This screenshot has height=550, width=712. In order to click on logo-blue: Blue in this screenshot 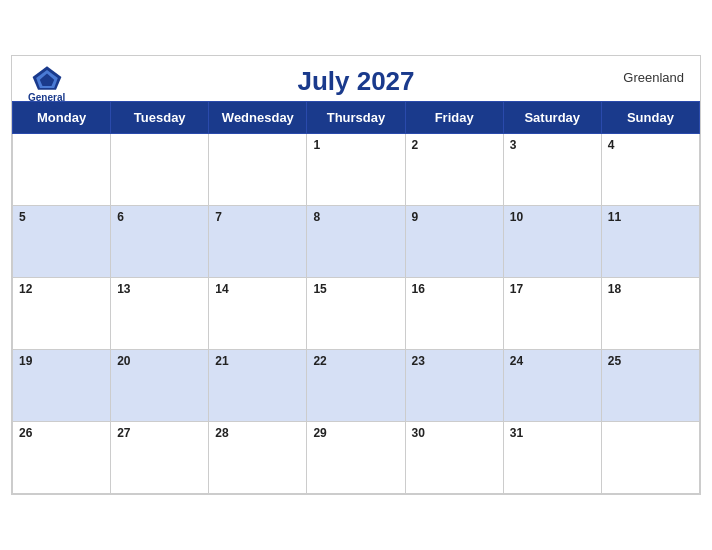, I will do `click(47, 108)`.